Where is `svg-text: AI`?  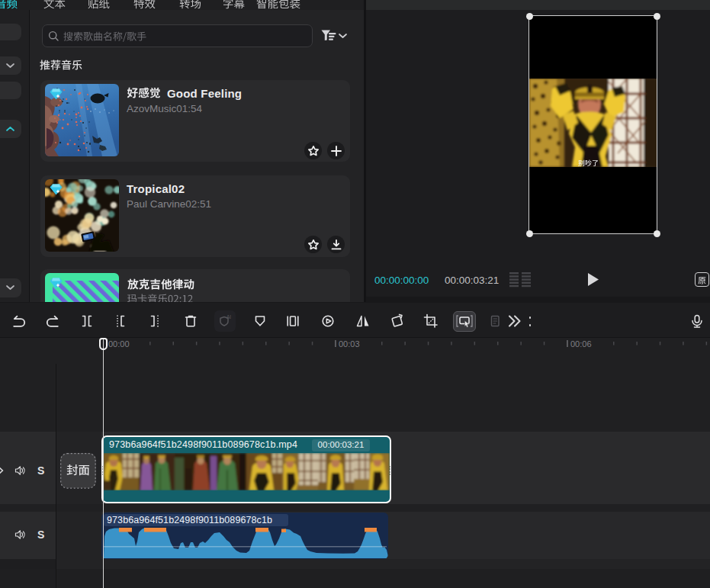 svg-text: AI is located at coordinates (229, 317).